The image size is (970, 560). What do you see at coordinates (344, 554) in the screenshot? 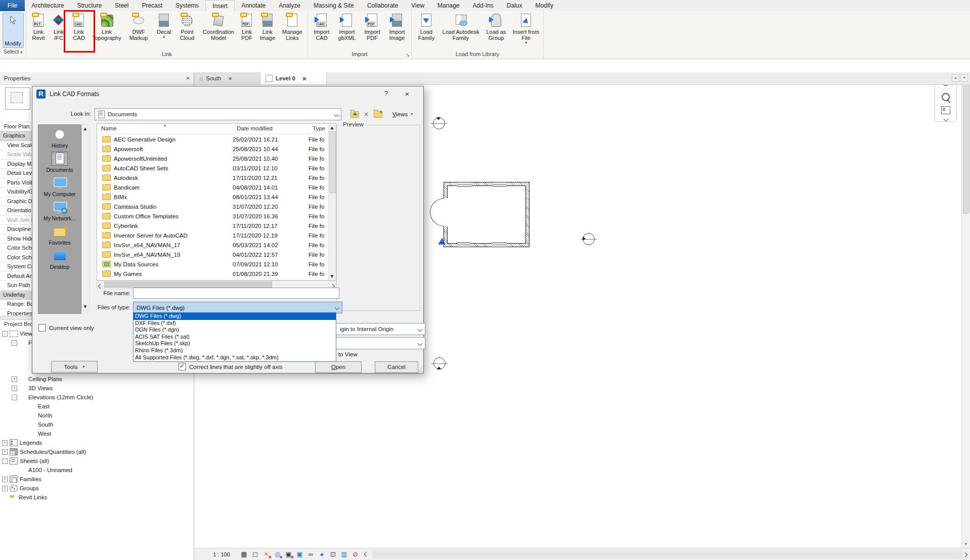
I see `view-control-icon: ▥` at bounding box center [344, 554].